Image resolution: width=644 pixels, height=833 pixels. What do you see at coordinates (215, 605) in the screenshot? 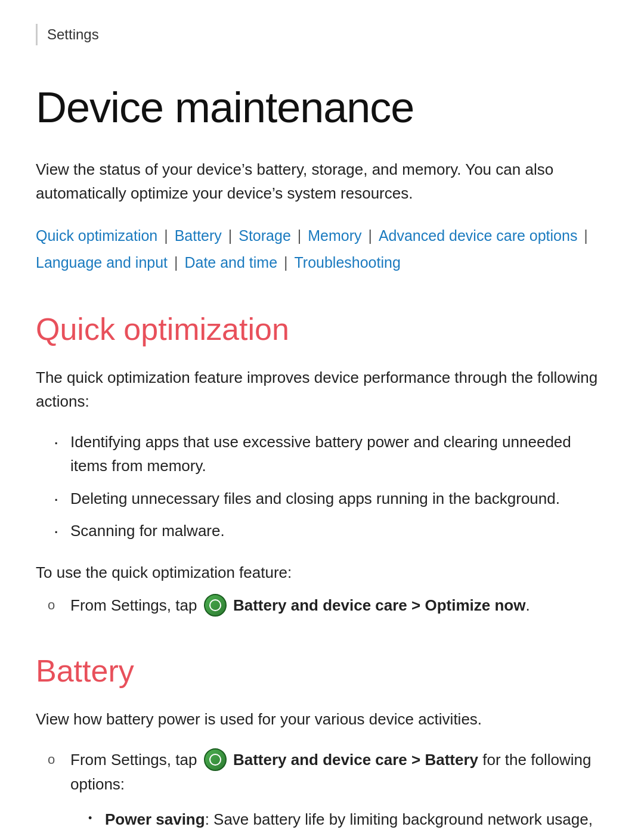
I see `battery-care-icon` at bounding box center [215, 605].